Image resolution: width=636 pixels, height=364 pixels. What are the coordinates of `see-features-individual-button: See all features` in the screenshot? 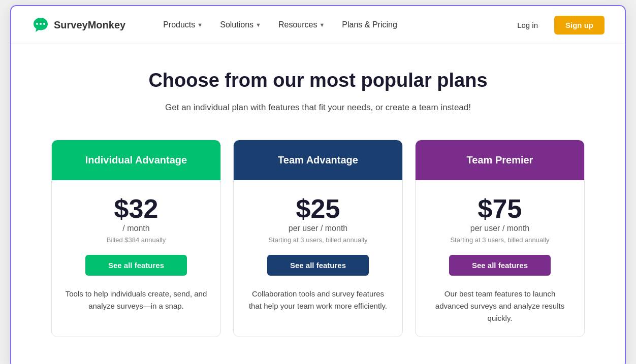 It's located at (136, 265).